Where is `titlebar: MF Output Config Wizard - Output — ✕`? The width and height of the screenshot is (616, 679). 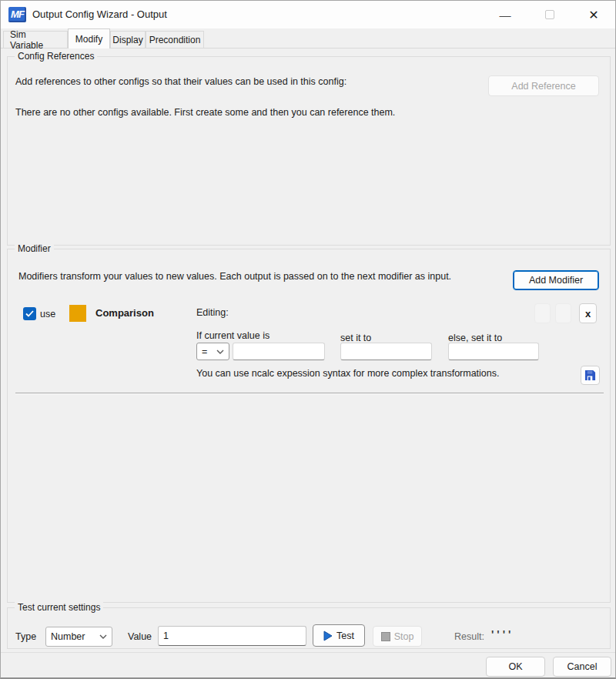 titlebar: MF Output Config Wizard - Output — ✕ is located at coordinates (308, 15).